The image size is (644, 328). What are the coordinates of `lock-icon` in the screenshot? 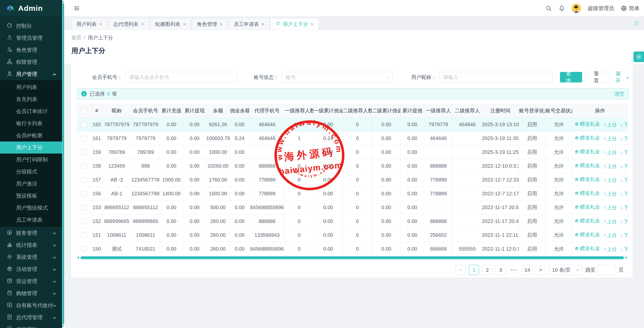 It's located at (636, 24).